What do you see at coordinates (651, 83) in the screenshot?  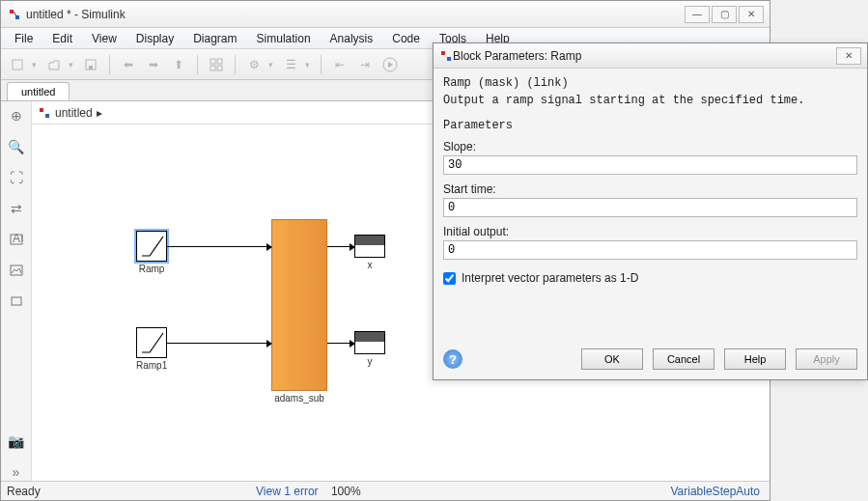 I see `dialog-masktype: Ramp (mask) (link)` at bounding box center [651, 83].